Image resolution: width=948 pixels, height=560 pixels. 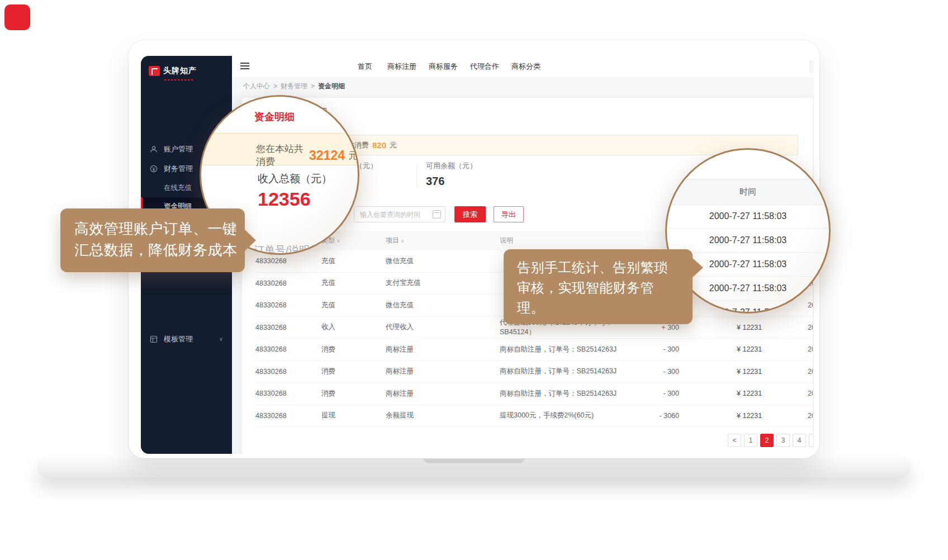 I want to click on cell-amount: - 3060, so click(x=688, y=416).